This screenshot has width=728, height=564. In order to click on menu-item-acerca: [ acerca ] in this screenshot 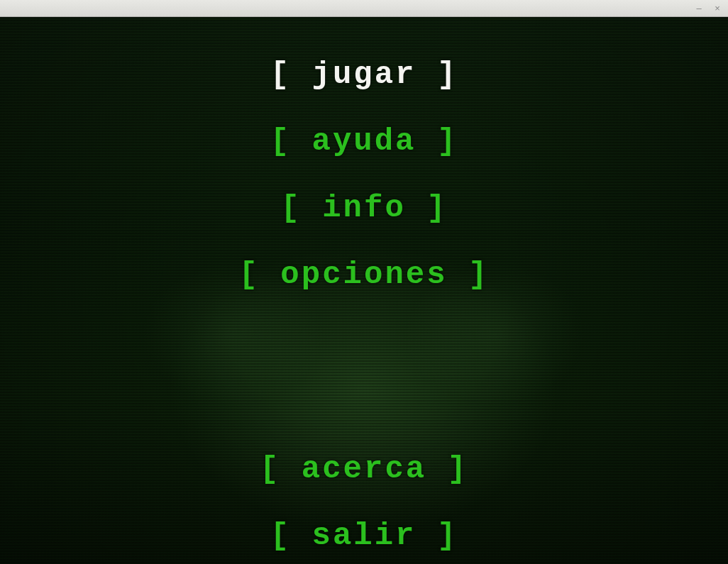, I will do `click(364, 469)`.